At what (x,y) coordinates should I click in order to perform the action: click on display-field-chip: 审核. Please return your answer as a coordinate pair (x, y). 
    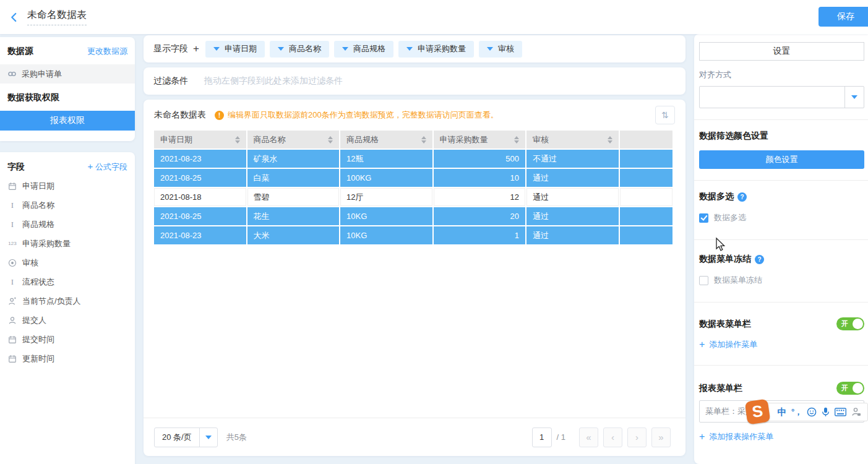
    Looking at the image, I should click on (501, 49).